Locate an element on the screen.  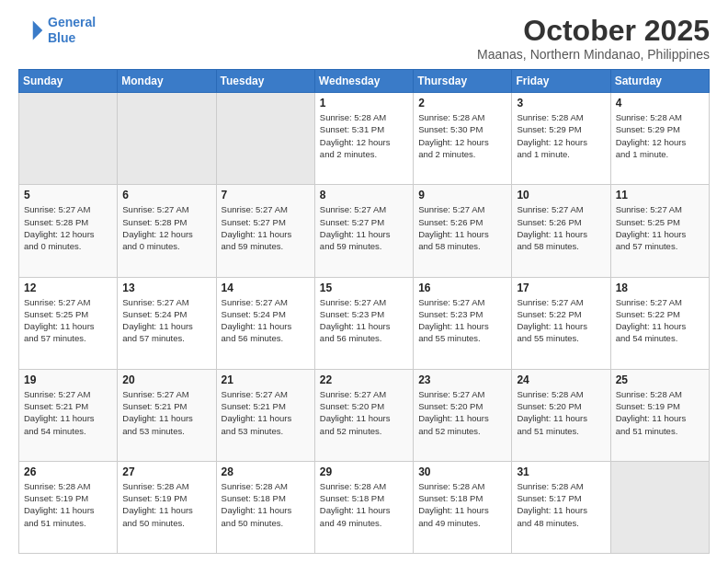
header-row: Sunday Monday Tuesday Wednesday Thursday… is located at coordinates (364, 81).